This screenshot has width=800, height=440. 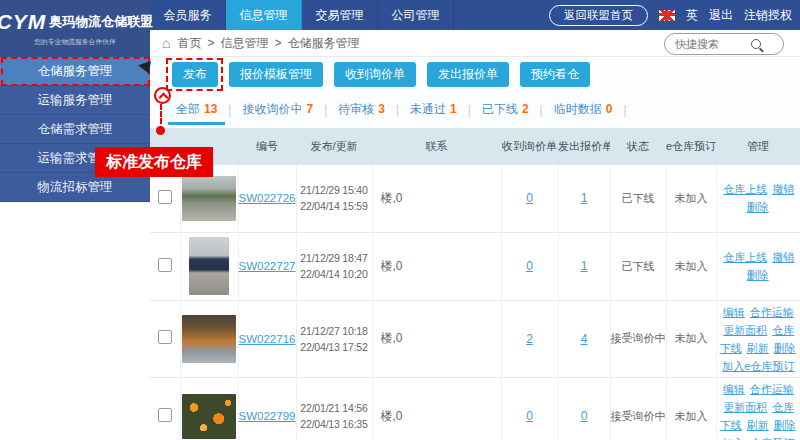 What do you see at coordinates (382, 109) in the screenshot?
I see `filter-count: 3` at bounding box center [382, 109].